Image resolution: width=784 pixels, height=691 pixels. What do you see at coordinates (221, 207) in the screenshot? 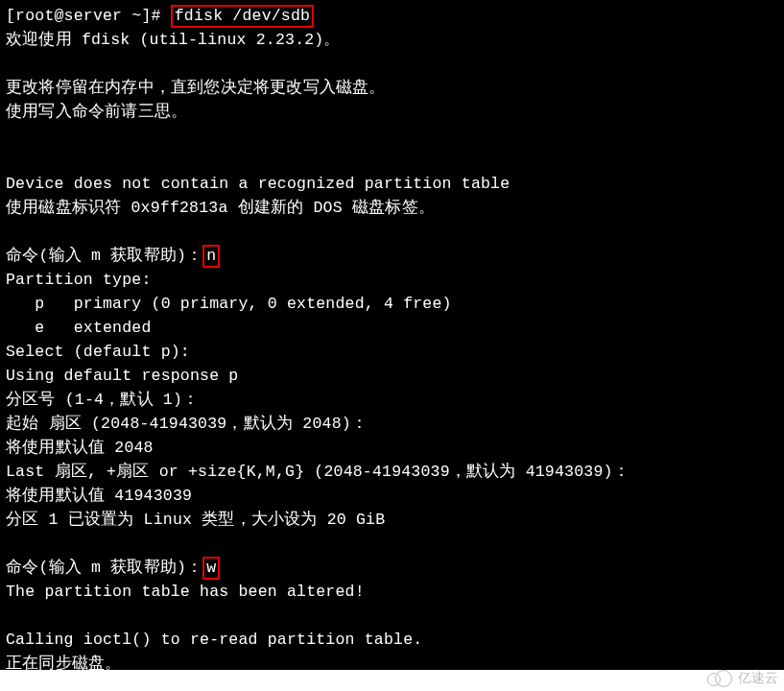
I see `output-line: 使用磁盘标识符 0x9ff2813a 创建新的 DOS 磁盘标签。` at bounding box center [221, 207].